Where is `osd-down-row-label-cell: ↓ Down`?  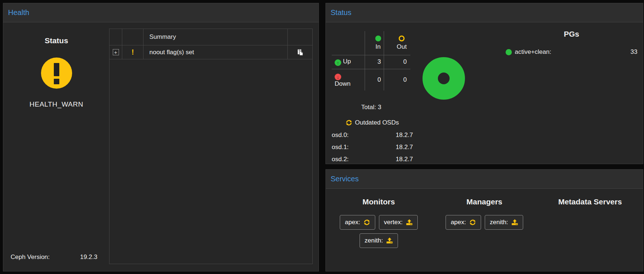 osd-down-row-label-cell: ↓ Down is located at coordinates (348, 80).